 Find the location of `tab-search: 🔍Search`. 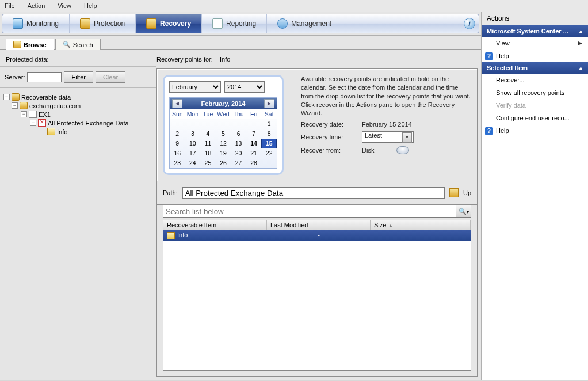

tab-search: 🔍Search is located at coordinates (78, 44).